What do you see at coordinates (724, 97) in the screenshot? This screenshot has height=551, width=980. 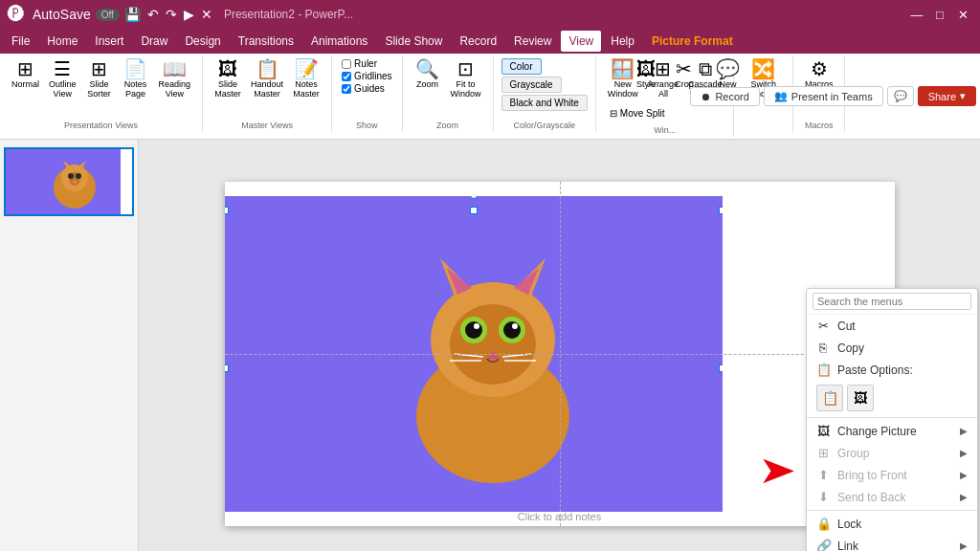 I see `record-button: ⏺ Record` at bounding box center [724, 97].